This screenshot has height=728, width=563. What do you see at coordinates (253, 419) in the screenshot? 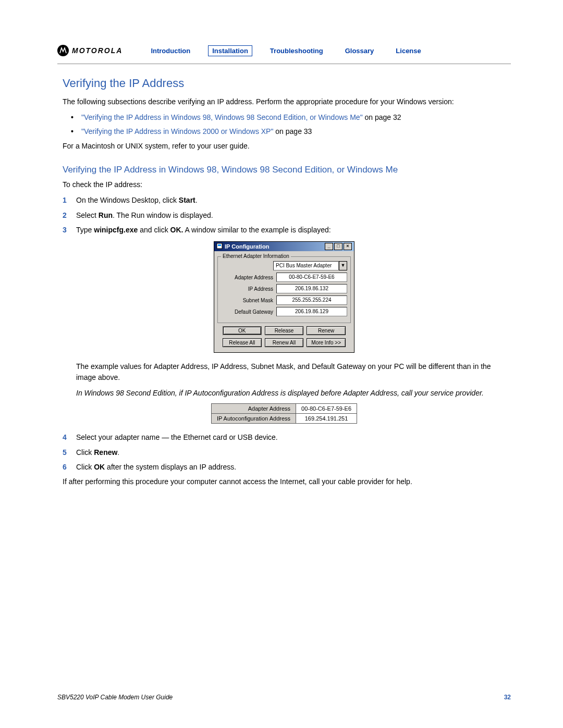
I see `cell-label: IP Autoconfiguration Address` at bounding box center [253, 419].